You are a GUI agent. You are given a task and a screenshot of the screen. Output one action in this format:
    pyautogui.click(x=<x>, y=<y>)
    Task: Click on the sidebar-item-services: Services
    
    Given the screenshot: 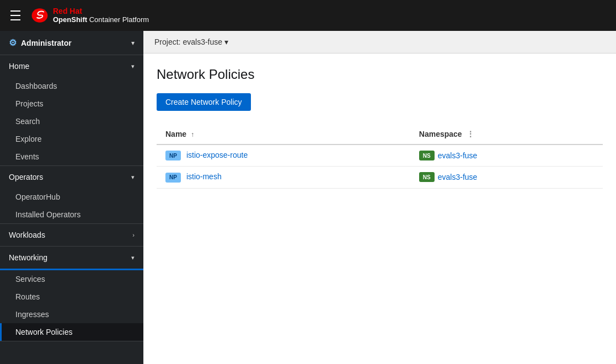 What is the action you would take?
    pyautogui.click(x=72, y=279)
    